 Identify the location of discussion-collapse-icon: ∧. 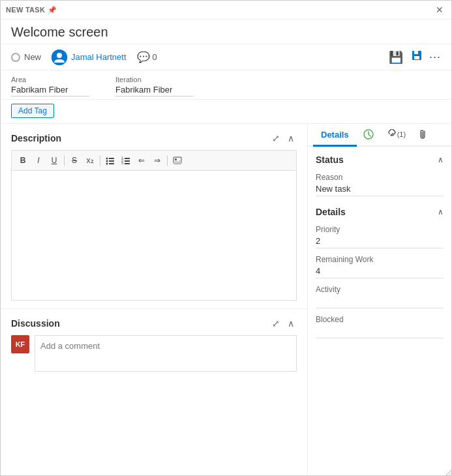
(291, 323).